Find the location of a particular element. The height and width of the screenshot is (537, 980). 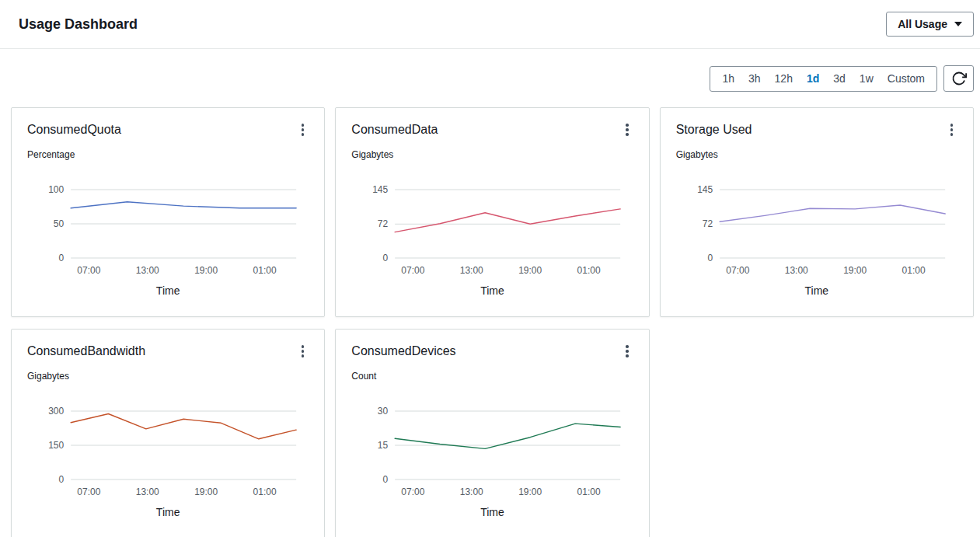

time-range-3d: 3d is located at coordinates (839, 79).